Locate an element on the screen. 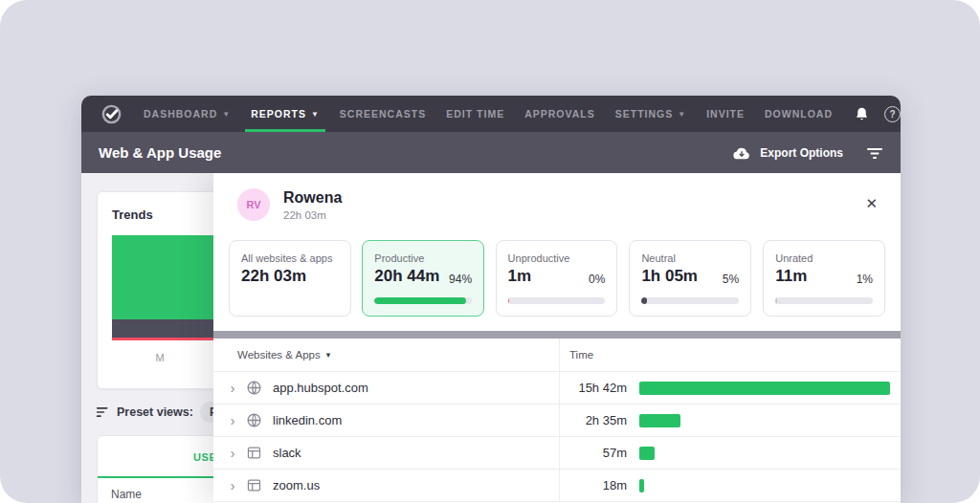  summary-card: Unproductive 1m 0% is located at coordinates (557, 278).